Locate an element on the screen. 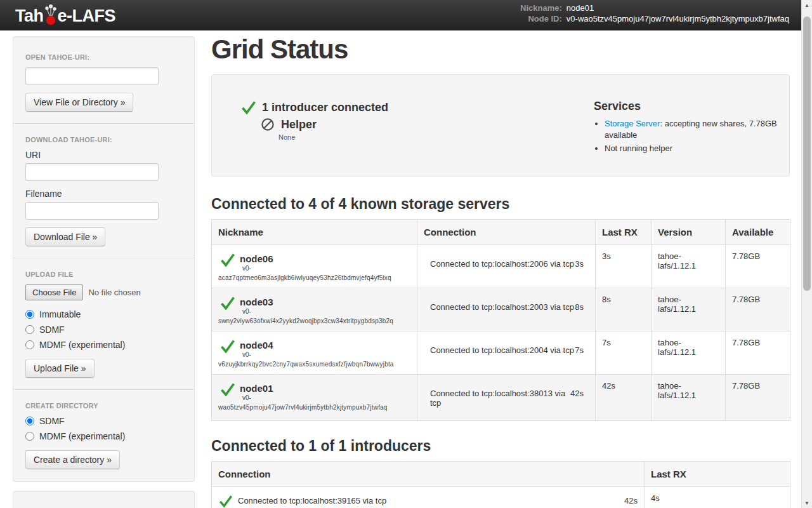  introducers-heading: Connected to 1 of 1 introducers is located at coordinates (501, 446).